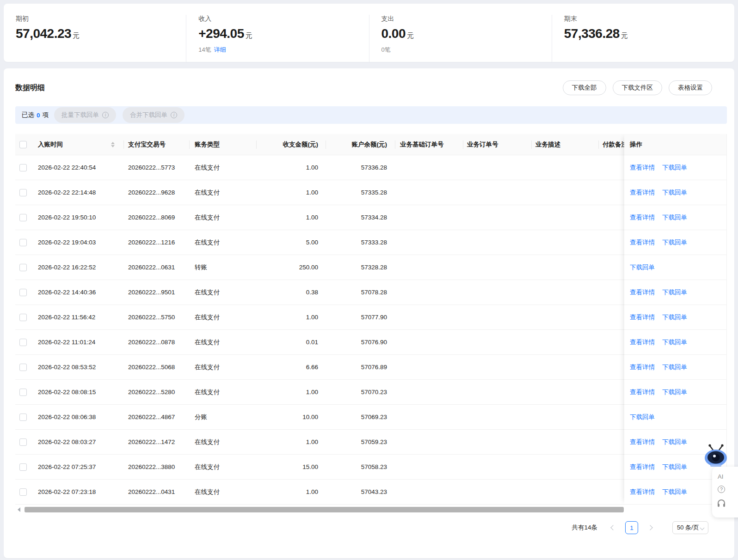 This screenshot has width=738, height=560. I want to click on select-all-checkbox, so click(23, 145).